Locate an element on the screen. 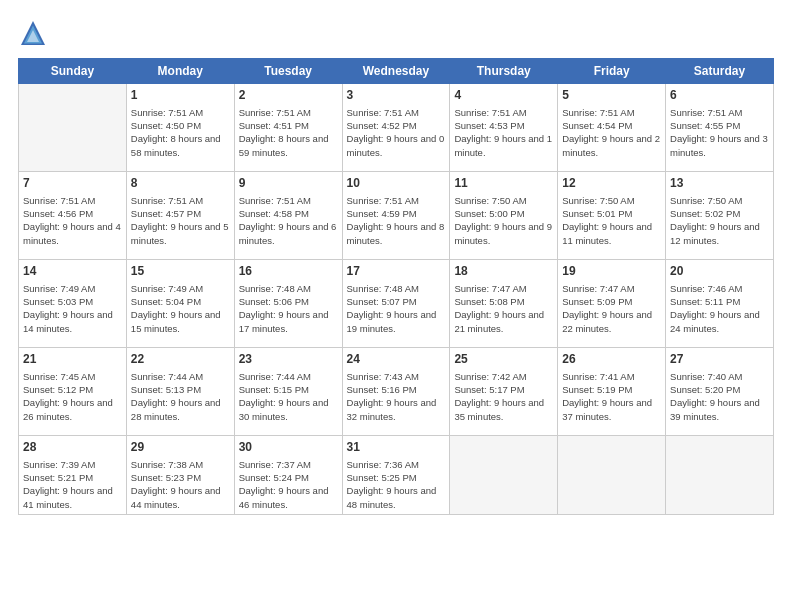 This screenshot has height=612, width=792. day-info: Sunrise: 7:44 AMSunset: 5:13 PMDaylight:… is located at coordinates (180, 396).